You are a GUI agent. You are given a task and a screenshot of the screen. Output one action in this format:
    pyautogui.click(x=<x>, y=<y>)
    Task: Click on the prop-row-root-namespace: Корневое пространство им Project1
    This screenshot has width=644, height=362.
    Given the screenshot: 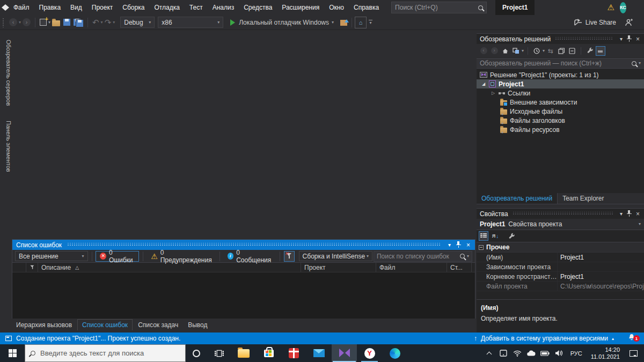 What is the action you would take?
    pyautogui.click(x=560, y=277)
    